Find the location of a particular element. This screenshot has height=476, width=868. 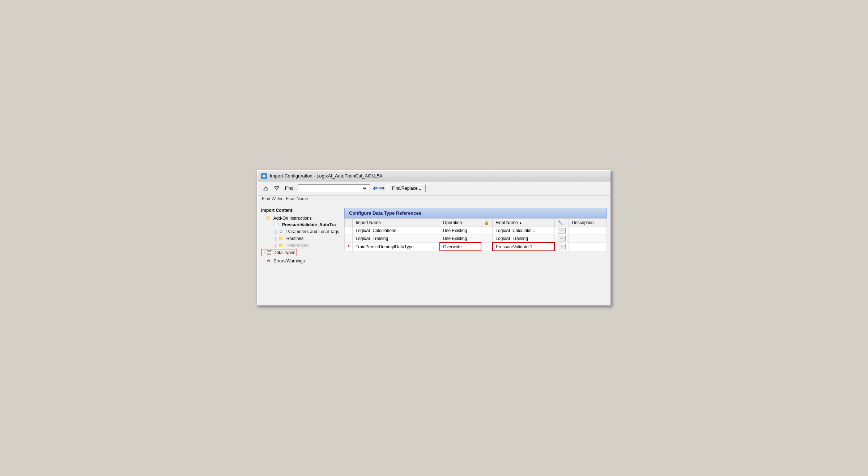

doc-icon: 📄 is located at coordinates (277, 225).